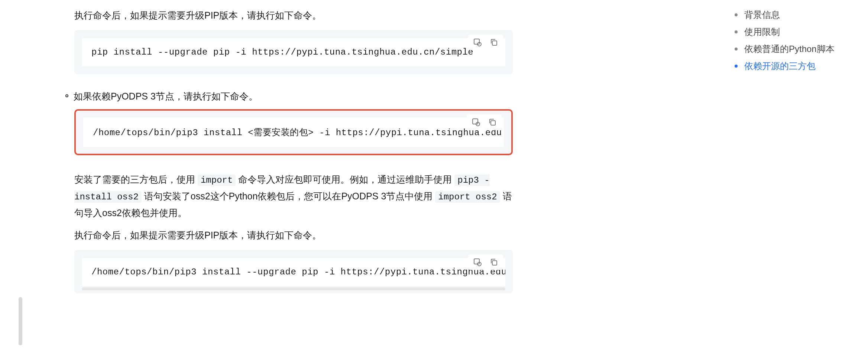 Image resolution: width=868 pixels, height=355 pixels. I want to click on code-block-highlighted: /home/tops/bin/pip3 install <需要安装的包> -i …, so click(294, 132).